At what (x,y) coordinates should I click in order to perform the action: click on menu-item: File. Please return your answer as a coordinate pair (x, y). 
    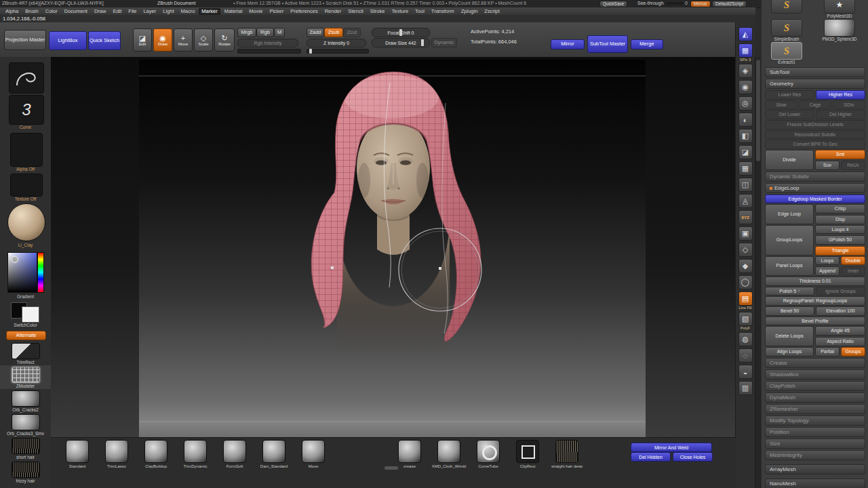
    Looking at the image, I should click on (132, 12).